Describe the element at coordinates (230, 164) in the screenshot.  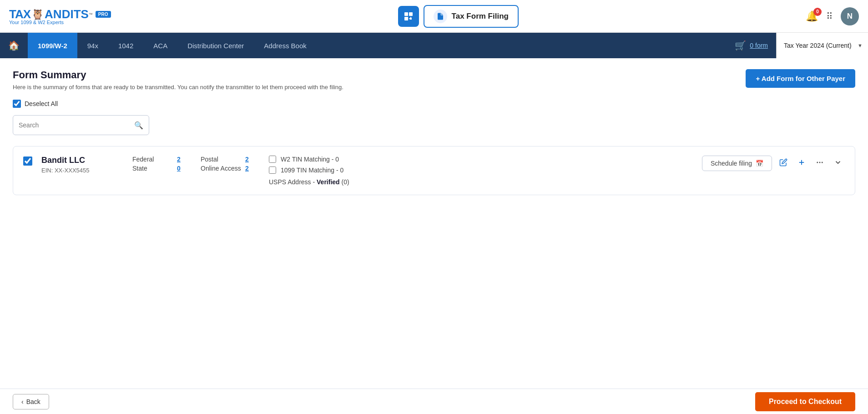
I see `postal-counts: Postal 2 Online Access 2` at that location.